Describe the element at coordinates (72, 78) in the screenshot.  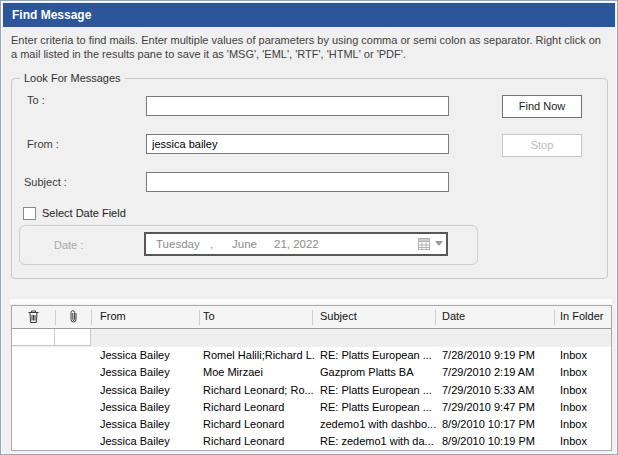
I see `group-label: Look For Messages` at that location.